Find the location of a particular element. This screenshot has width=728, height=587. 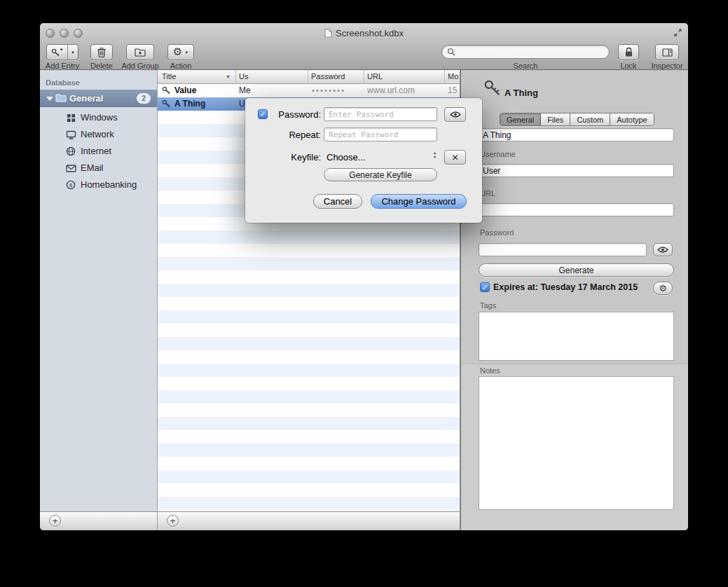

tab-custom: Custom is located at coordinates (590, 119).